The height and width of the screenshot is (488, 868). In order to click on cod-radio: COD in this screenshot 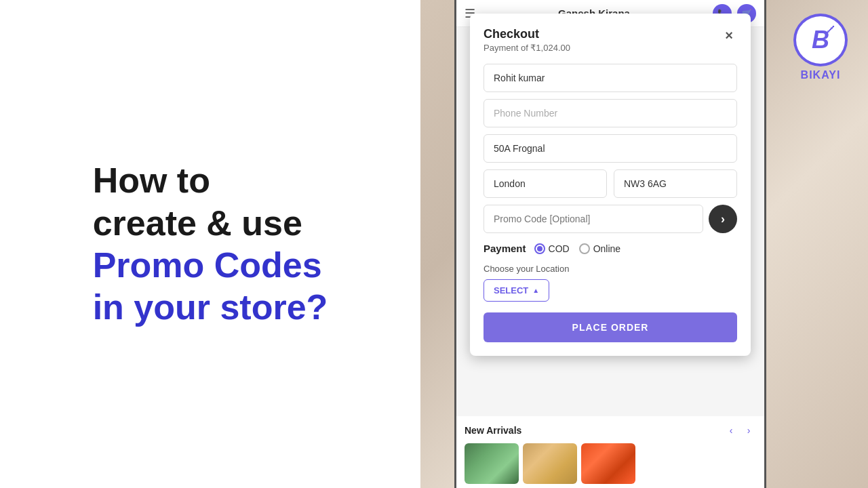, I will do `click(552, 249)`.